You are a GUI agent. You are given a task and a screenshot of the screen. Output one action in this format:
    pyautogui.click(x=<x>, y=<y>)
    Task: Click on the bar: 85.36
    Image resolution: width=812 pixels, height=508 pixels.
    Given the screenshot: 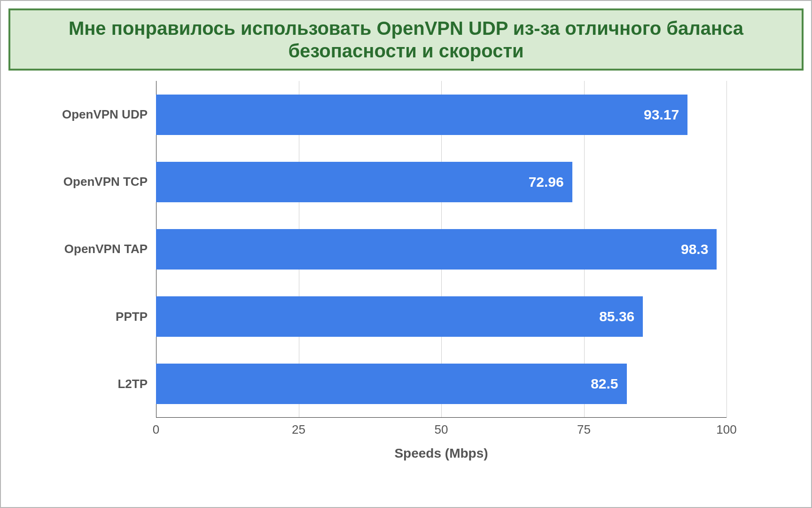 What is the action you would take?
    pyautogui.click(x=399, y=317)
    